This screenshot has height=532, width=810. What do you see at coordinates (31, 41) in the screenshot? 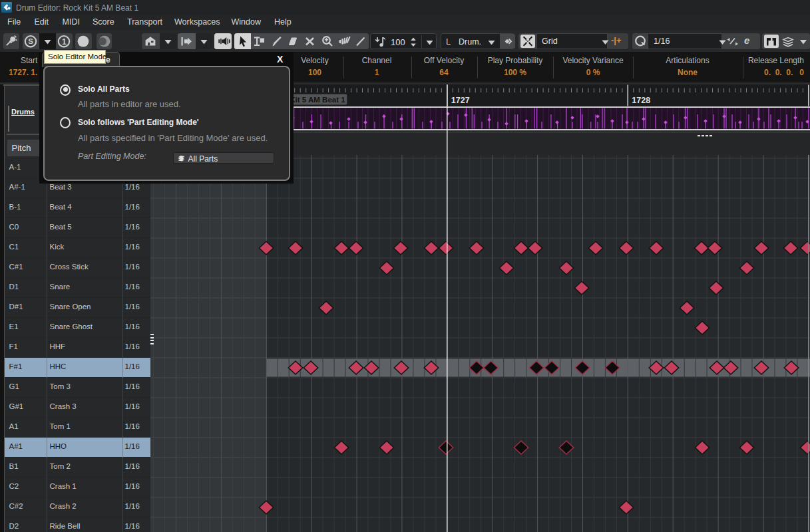
I see `svg-text: S` at bounding box center [31, 41].